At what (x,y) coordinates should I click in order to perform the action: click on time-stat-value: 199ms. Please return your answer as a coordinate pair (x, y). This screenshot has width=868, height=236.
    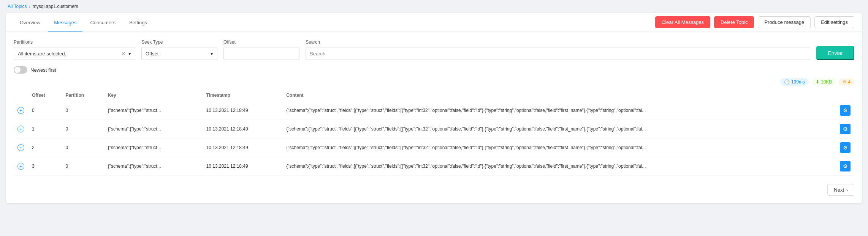
    Looking at the image, I should click on (798, 82).